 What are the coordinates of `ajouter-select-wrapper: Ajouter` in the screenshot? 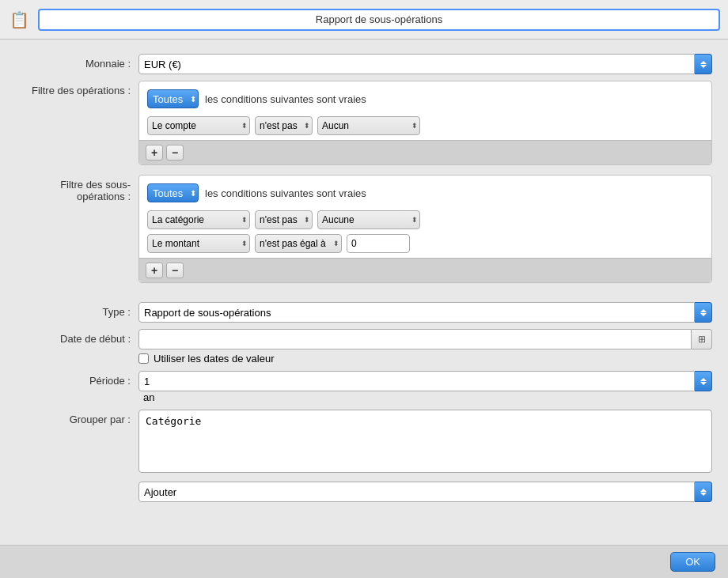 It's located at (426, 492).